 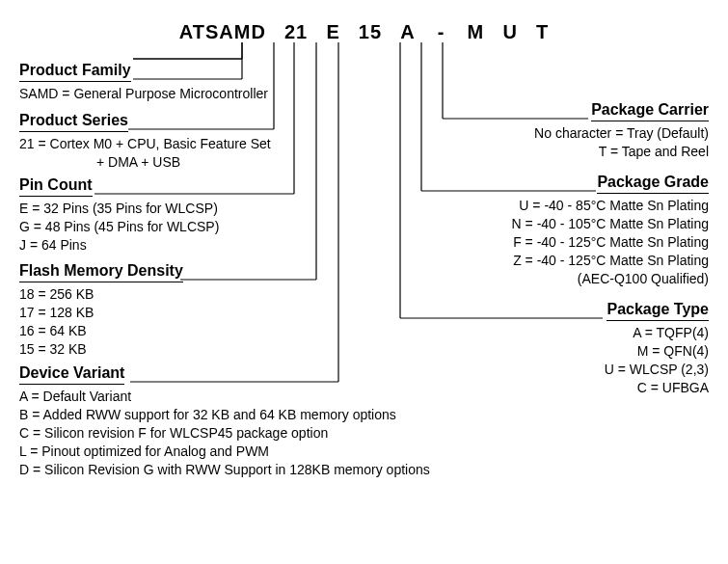 I want to click on package-carrier-title: Package Carrier, so click(x=650, y=112).